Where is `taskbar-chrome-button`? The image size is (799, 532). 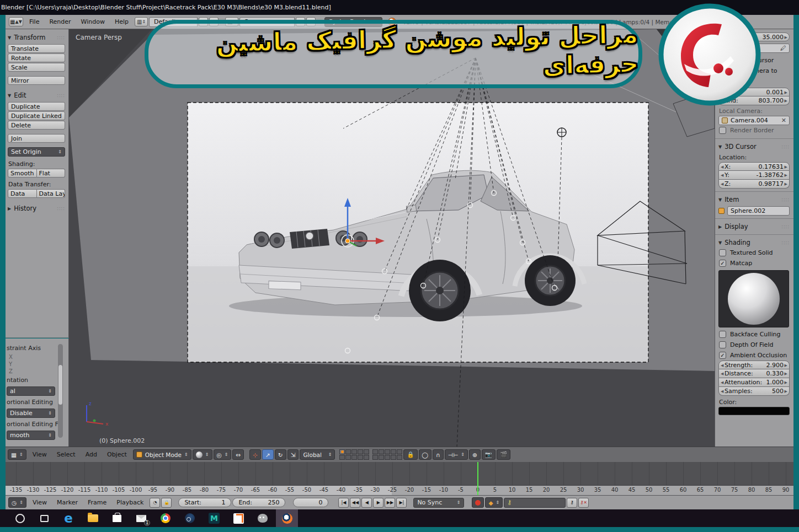 taskbar-chrome-button is located at coordinates (166, 518).